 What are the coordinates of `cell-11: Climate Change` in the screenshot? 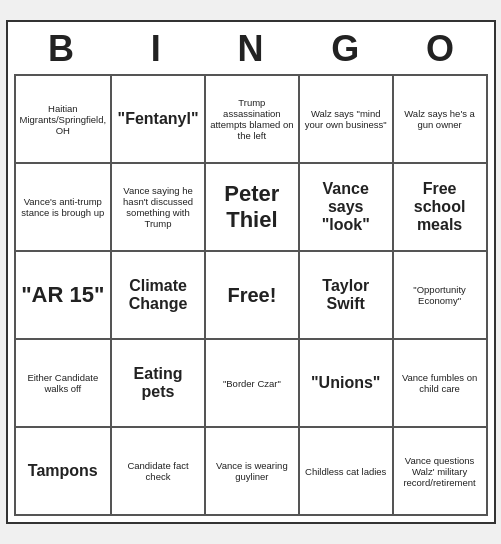 It's located at (158, 295).